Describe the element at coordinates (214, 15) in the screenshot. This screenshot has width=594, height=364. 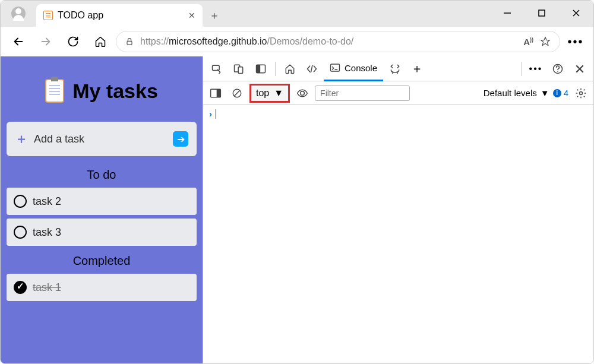
I see `new-tab-button: ＋` at that location.